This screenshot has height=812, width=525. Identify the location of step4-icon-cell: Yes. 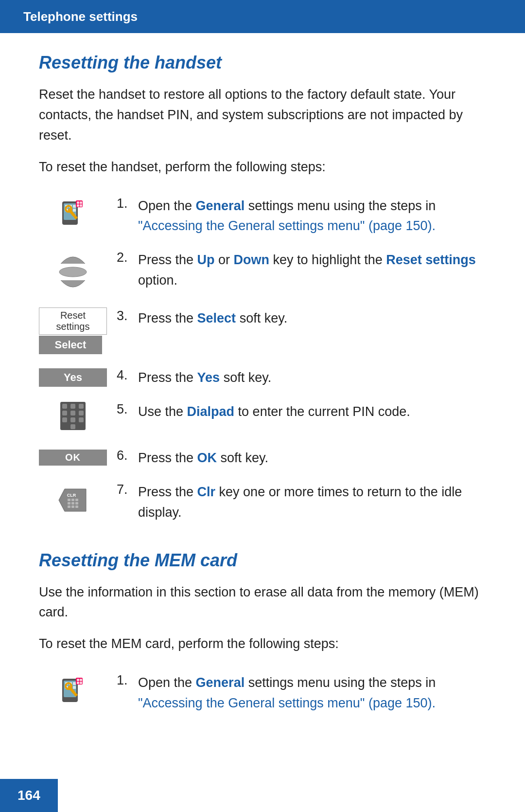
(78, 379).